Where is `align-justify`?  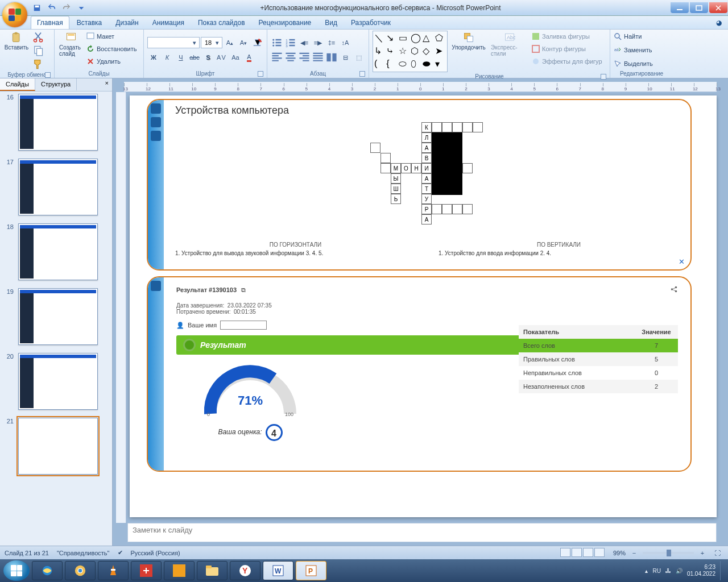 align-justify is located at coordinates (318, 57).